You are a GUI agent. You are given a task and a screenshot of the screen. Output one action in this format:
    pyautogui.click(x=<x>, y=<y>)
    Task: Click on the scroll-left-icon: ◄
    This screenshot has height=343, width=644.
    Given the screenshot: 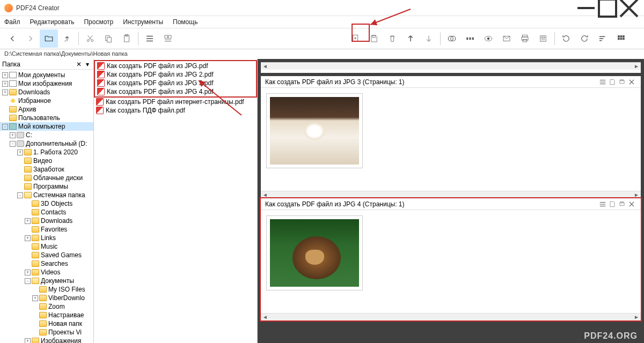 What is the action you would take?
    pyautogui.click(x=265, y=66)
    